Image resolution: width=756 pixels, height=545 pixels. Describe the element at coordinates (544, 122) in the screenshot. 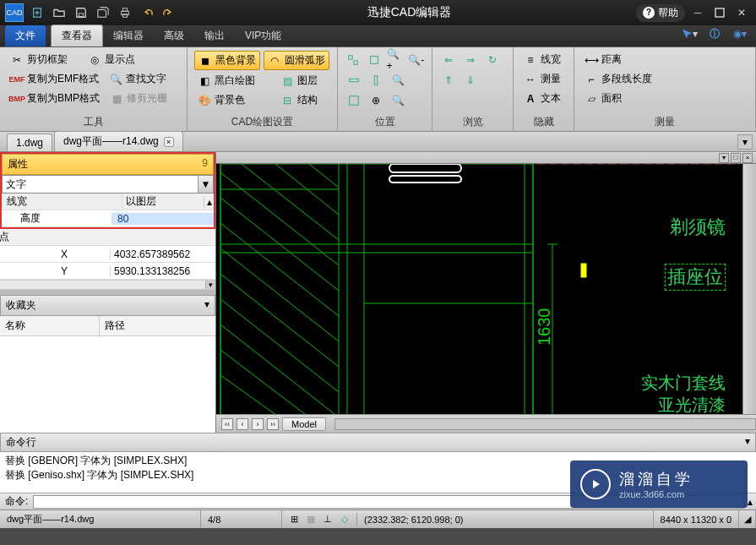

I see `ribbon-group-label: 隐藏` at that location.